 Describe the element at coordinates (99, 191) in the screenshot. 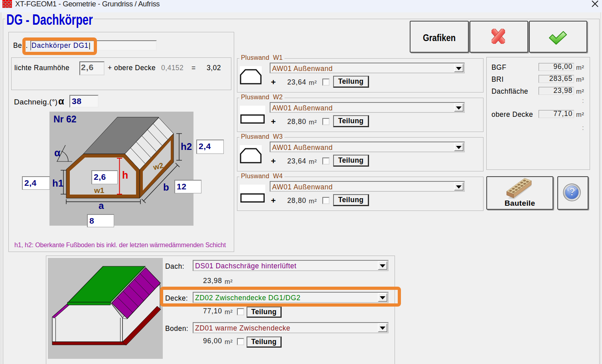

I see `svg-text: w1` at that location.